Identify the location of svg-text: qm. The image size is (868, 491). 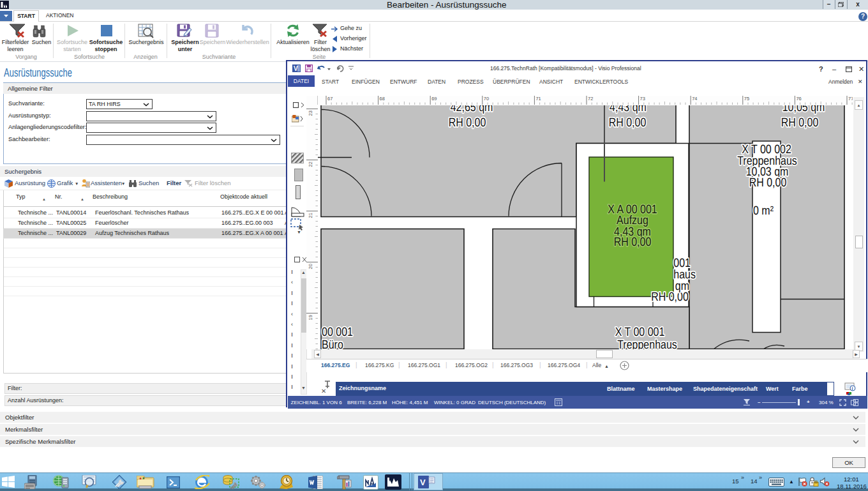
(682, 286).